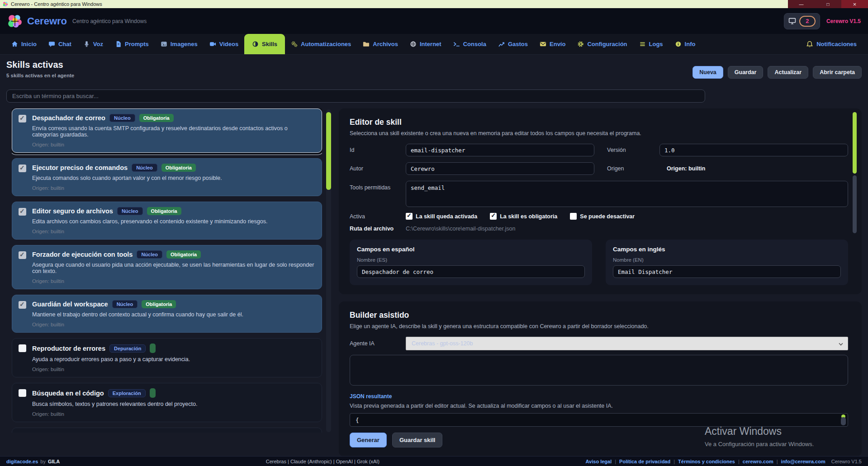 Image resolution: width=868 pixels, height=466 pixels. Describe the element at coordinates (167, 430) in the screenshot. I see `skill-card: Editor de configuración Operaciones Ajus…` at that location.